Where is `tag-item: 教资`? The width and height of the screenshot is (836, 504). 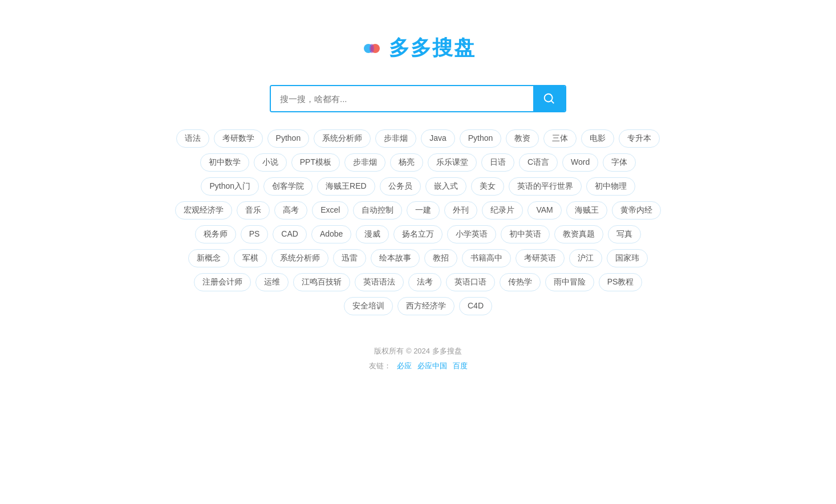
tag-item: 教资 is located at coordinates (522, 139).